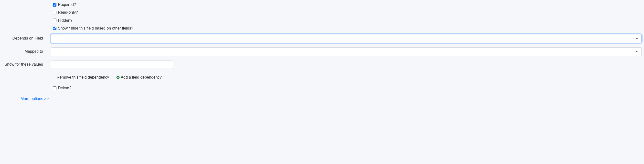  I want to click on dependency-actions: Remove this field dependency Add a field…, so click(322, 77).